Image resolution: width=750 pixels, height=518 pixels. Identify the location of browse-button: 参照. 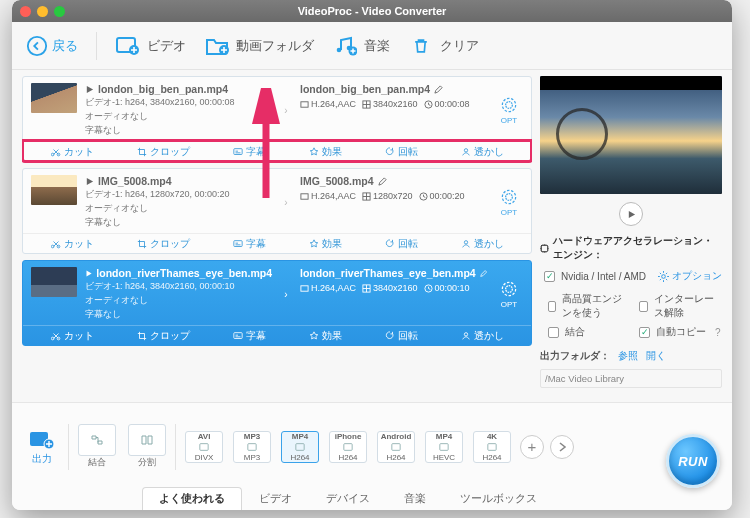
(628, 356).